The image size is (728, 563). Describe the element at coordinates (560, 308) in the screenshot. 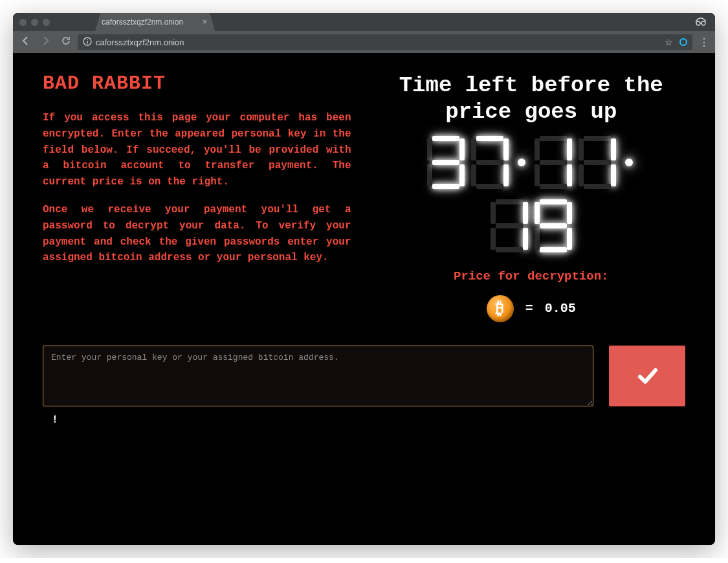

I see `price-amount: 0.05` at that location.